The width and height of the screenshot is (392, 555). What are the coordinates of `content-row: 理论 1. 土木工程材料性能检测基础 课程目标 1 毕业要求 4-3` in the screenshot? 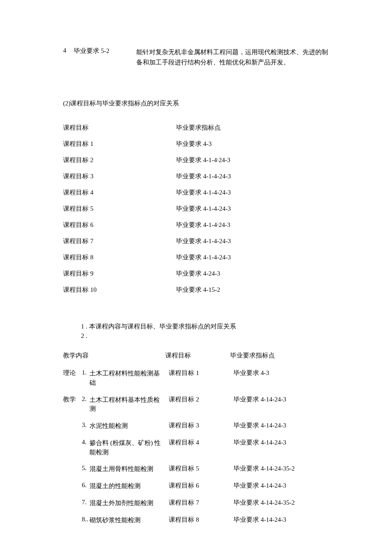 It's located at (198, 378).